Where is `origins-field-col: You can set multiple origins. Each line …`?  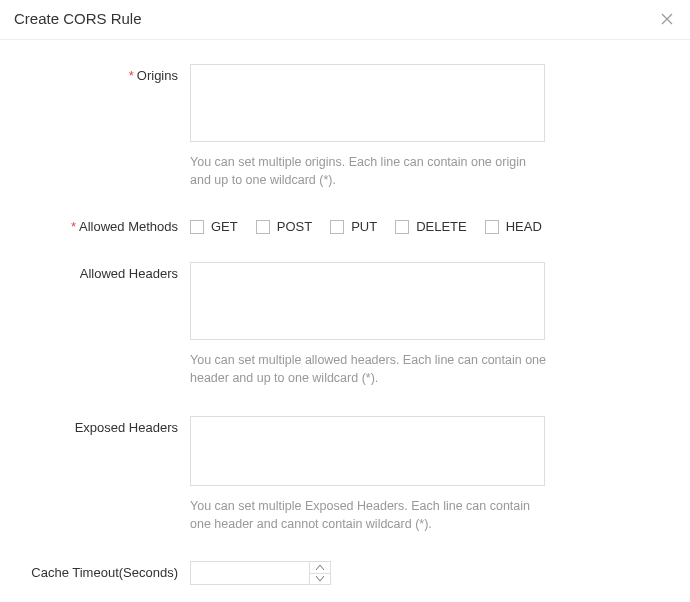
origins-field-col: You can set multiple origins. Each line … is located at coordinates (370, 136).